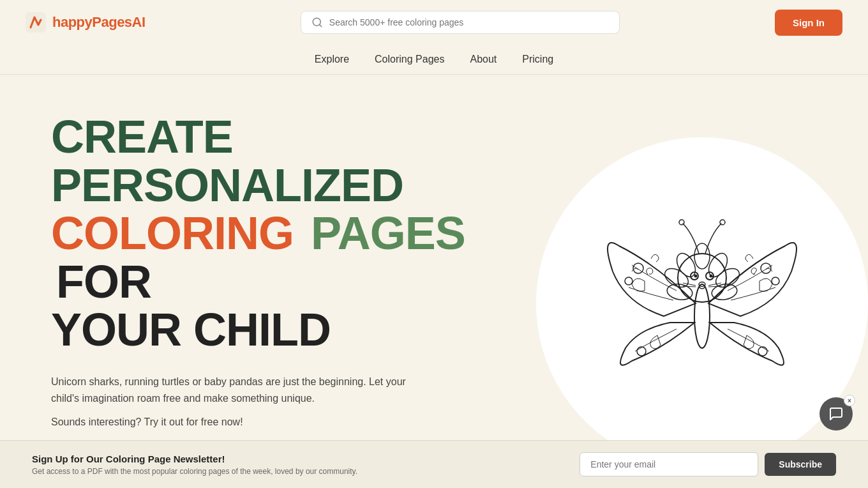 Image resolution: width=868 pixels, height=488 pixels. Describe the element at coordinates (708, 464) in the screenshot. I see `newsletter-form: Subscribe` at that location.